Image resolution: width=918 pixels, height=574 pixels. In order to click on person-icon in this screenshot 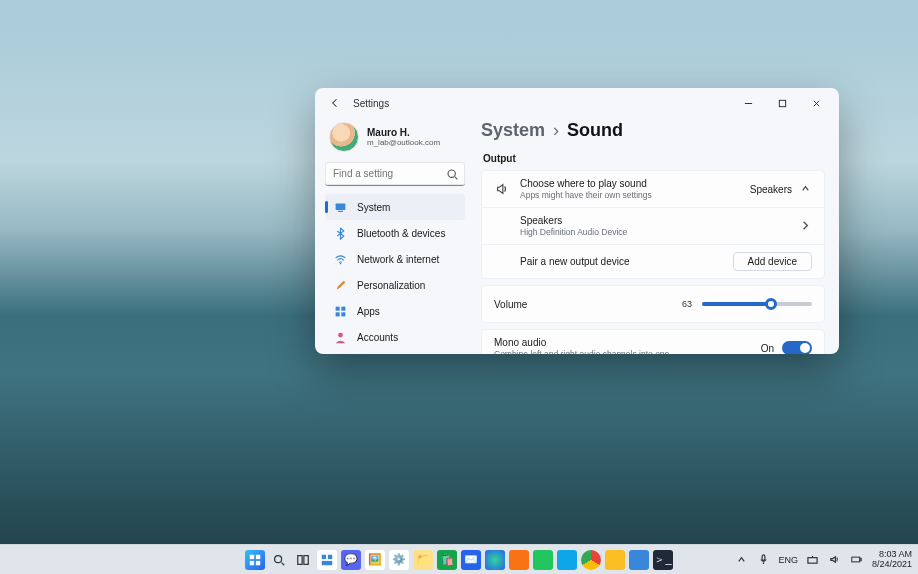, I will do `click(340, 337)`.